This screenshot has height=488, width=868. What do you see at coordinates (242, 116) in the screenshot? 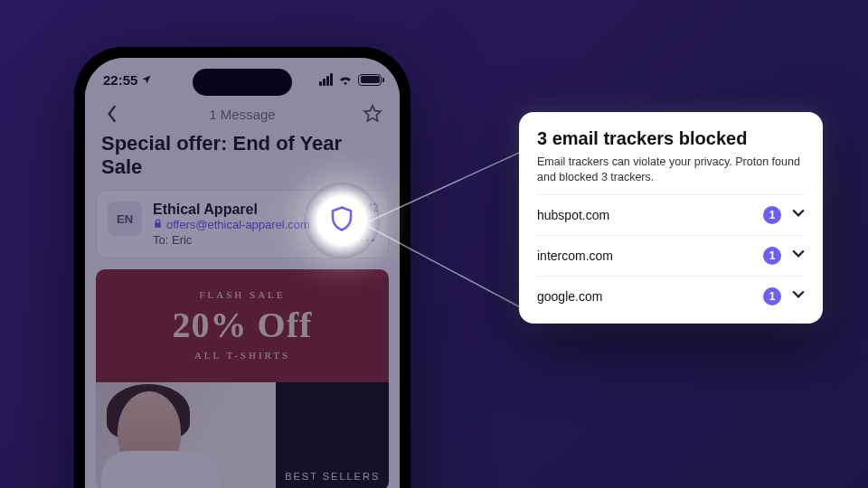
I see `message-nav: 1 Message` at bounding box center [242, 116].